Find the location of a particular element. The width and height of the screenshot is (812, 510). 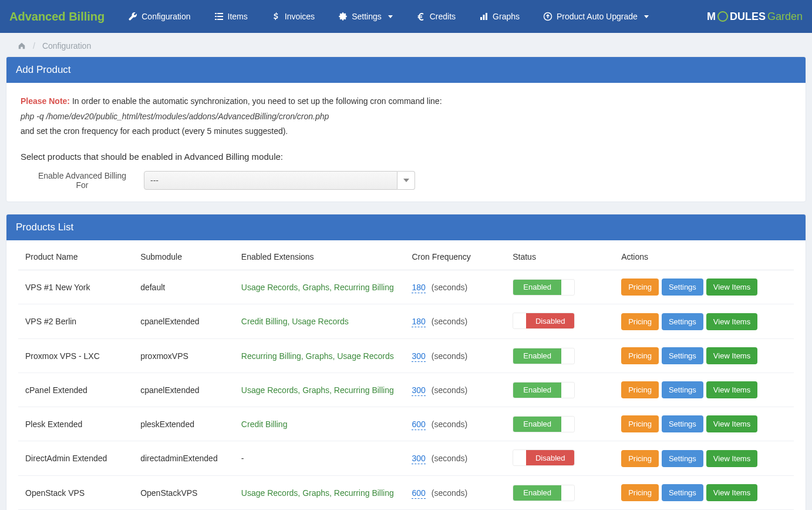

table-row: VPS #1 New YorkdefaultUsage Records, Gra… is located at coordinates (406, 287).